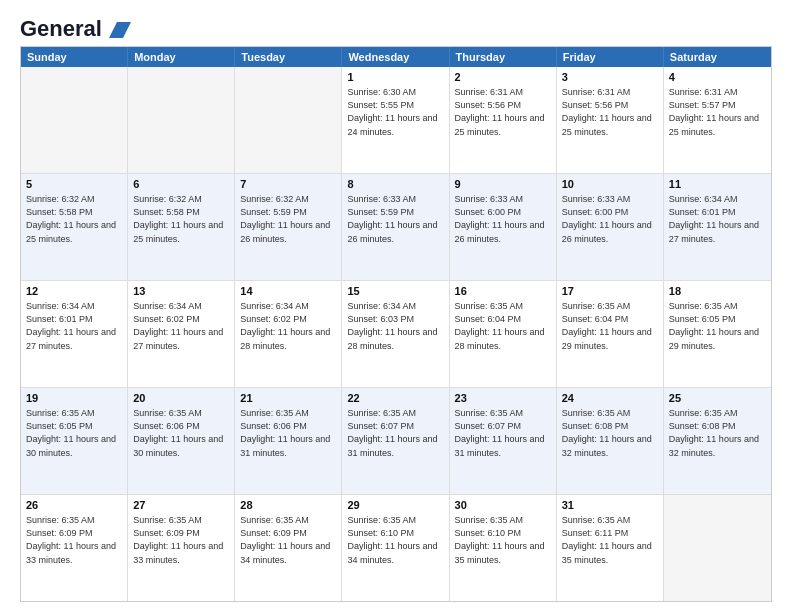 The height and width of the screenshot is (612, 792). I want to click on day-number: 24, so click(610, 398).